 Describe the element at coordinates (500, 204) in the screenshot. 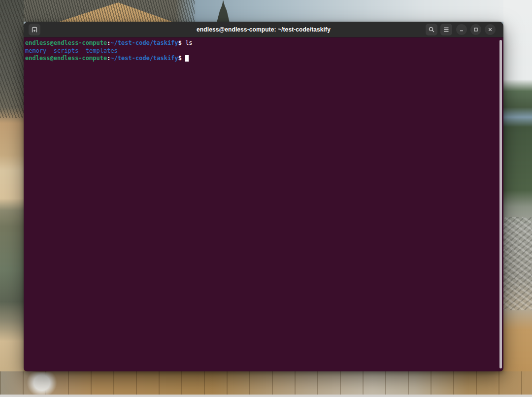

I see `scrollbar` at that location.